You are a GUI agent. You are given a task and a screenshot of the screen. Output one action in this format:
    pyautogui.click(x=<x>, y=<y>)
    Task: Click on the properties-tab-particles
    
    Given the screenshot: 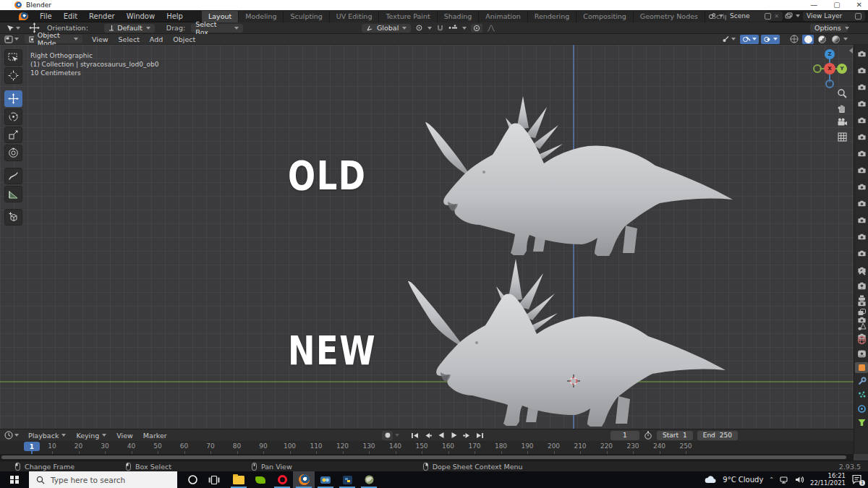 What is the action you would take?
    pyautogui.click(x=861, y=395)
    